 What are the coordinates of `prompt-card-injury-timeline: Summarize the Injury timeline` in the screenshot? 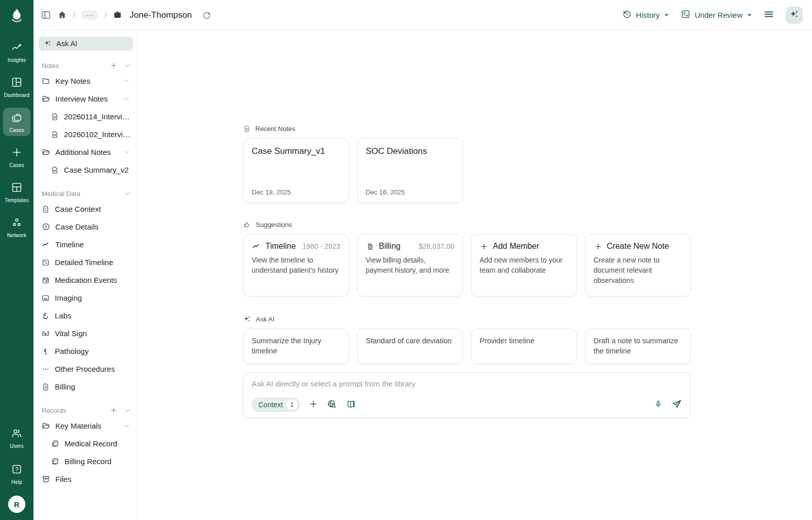 It's located at (296, 346).